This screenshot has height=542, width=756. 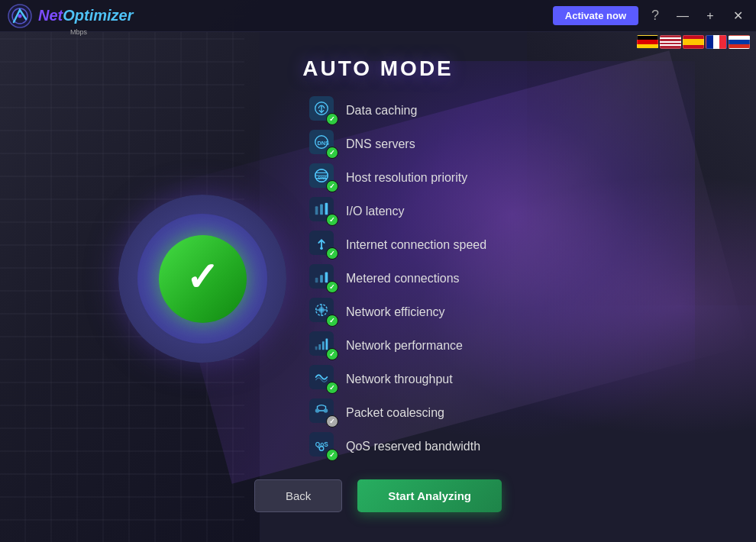 What do you see at coordinates (693, 42) in the screenshot?
I see `flags-bar` at bounding box center [693, 42].